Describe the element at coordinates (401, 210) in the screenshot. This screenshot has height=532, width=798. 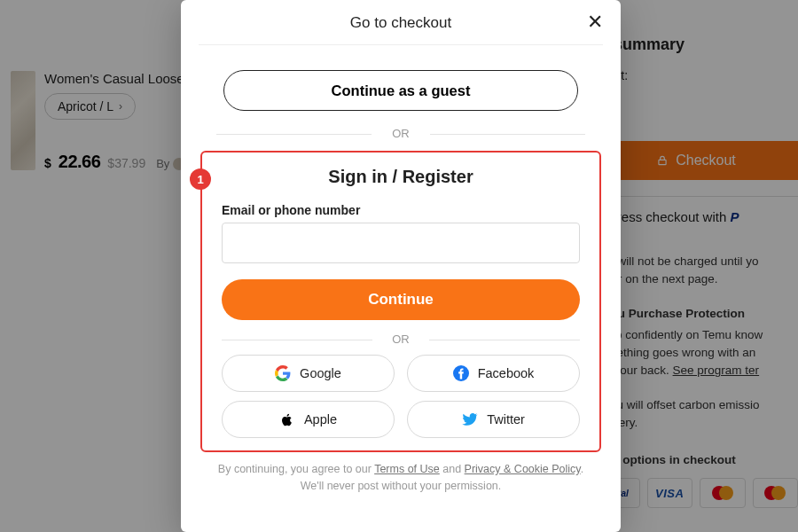
I see `email-phone-label: Email or phone number` at that location.